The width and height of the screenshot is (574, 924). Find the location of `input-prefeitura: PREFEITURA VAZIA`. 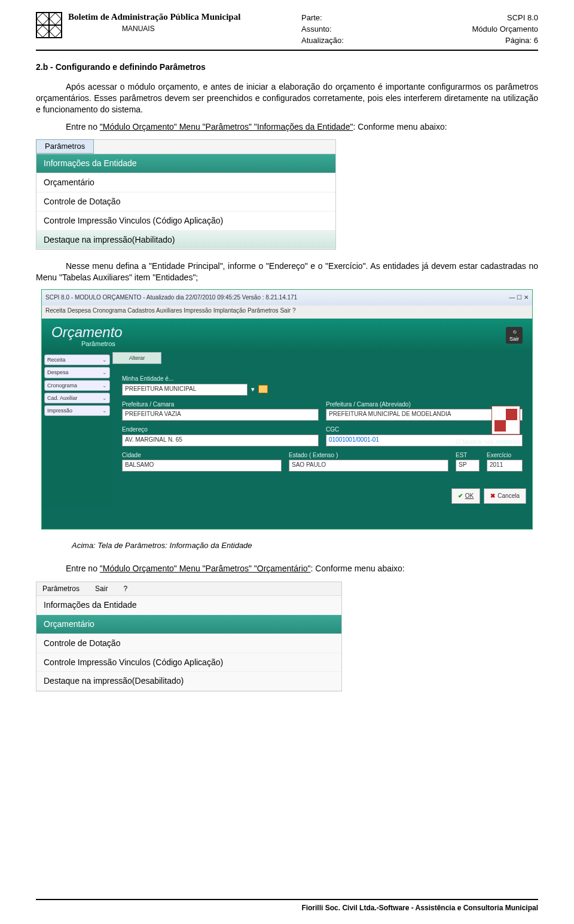

input-prefeitura: PREFEITURA VAZIA is located at coordinates (220, 415).